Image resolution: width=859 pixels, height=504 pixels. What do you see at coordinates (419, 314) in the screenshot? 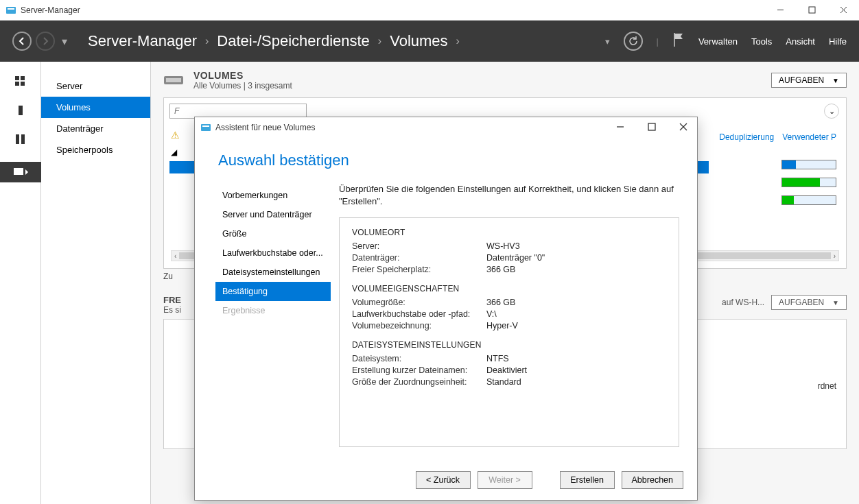
I see `summary-label: Laufwerkbuchstabe oder -pfad:` at bounding box center [419, 314].